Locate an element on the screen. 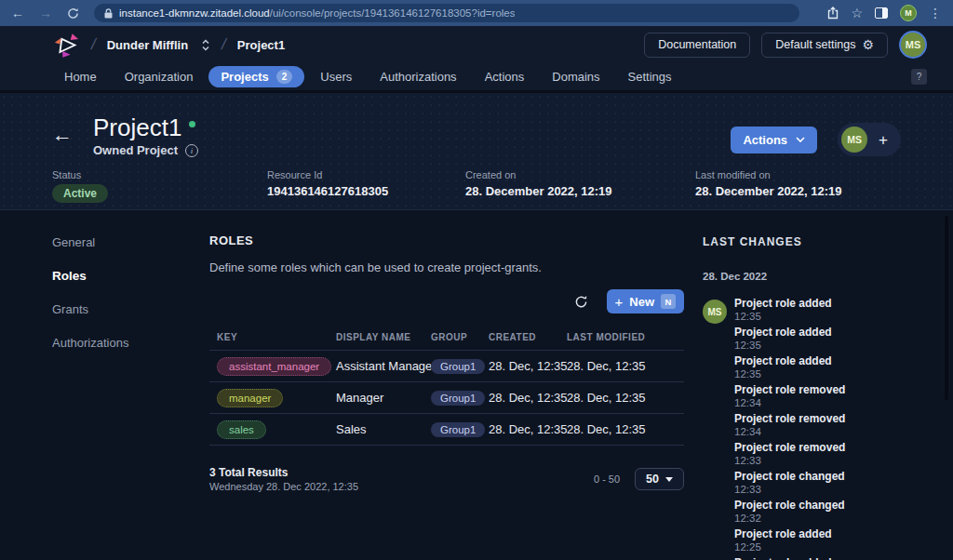 Image resolution: width=953 pixels, height=560 pixels. lock-icon is located at coordinates (108, 13).